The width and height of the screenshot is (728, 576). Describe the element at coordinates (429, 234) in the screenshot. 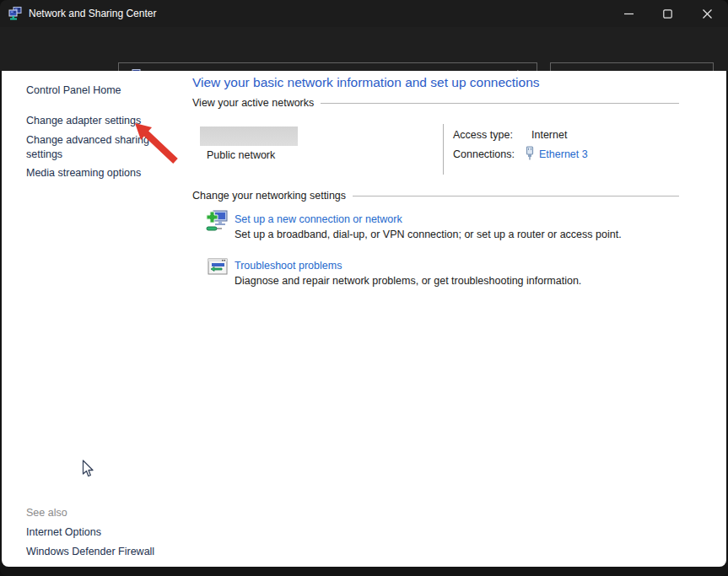

I see `task-description: Set up a broadband, dial-up, or VPN conn…` at that location.